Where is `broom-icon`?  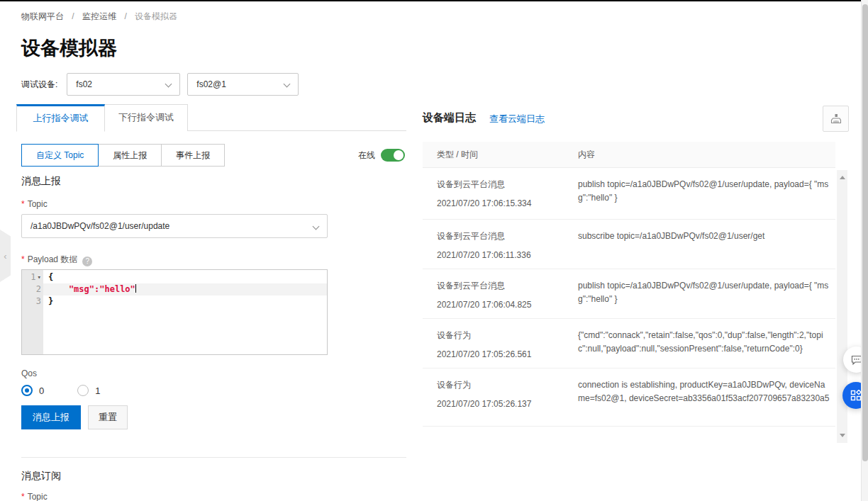
broom-icon is located at coordinates (836, 119).